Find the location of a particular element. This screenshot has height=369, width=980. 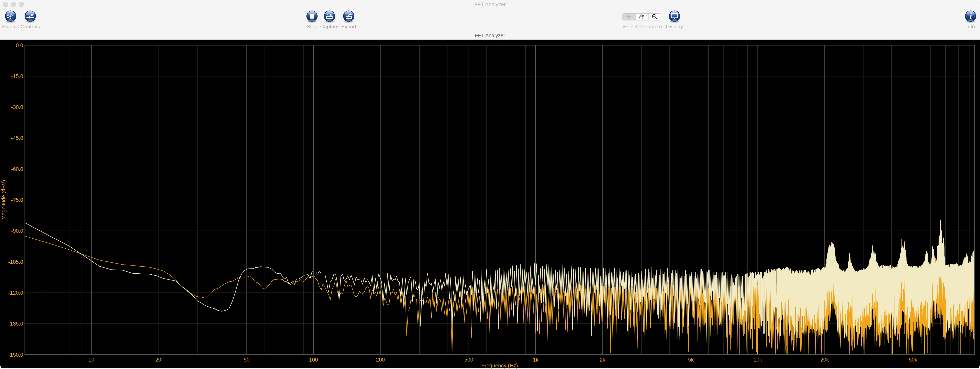

svg-text: 50 is located at coordinates (247, 359).